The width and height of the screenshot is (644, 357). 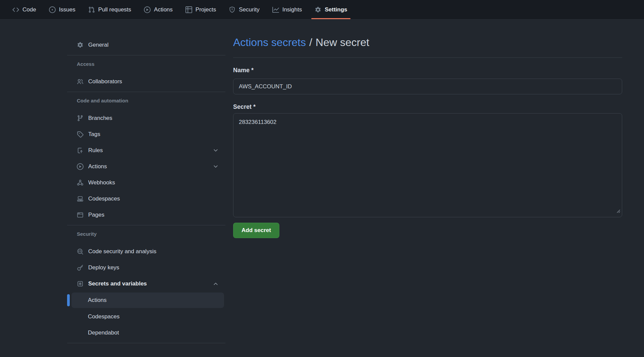 I want to click on shield-icon, so click(x=232, y=10).